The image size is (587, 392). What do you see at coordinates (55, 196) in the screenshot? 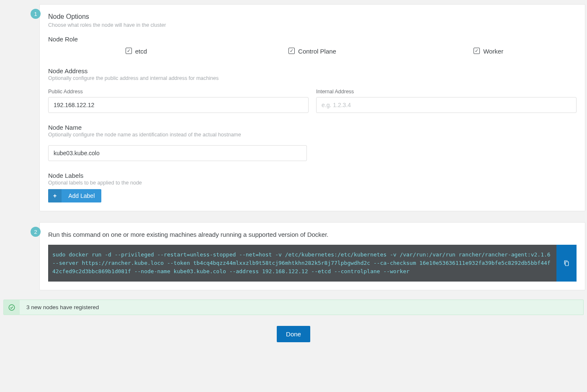
I see `plus-icon: +` at bounding box center [55, 196].